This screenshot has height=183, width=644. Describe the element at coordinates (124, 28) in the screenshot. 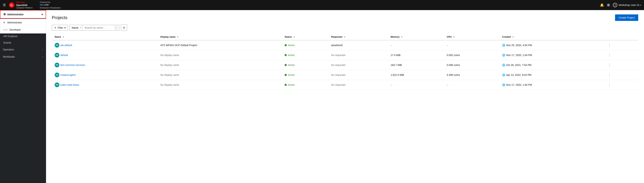

I see `columns-icon: ⊞` at that location.